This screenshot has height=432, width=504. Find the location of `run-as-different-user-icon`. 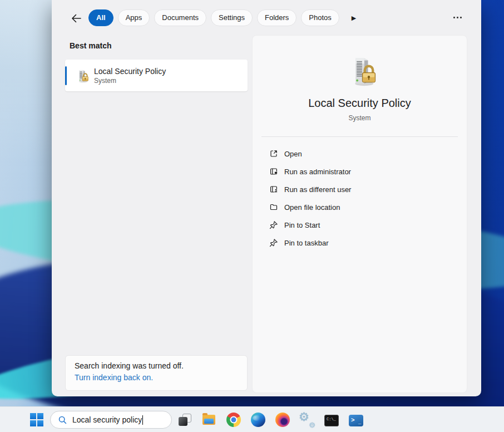

run-as-different-user-icon is located at coordinates (274, 189).